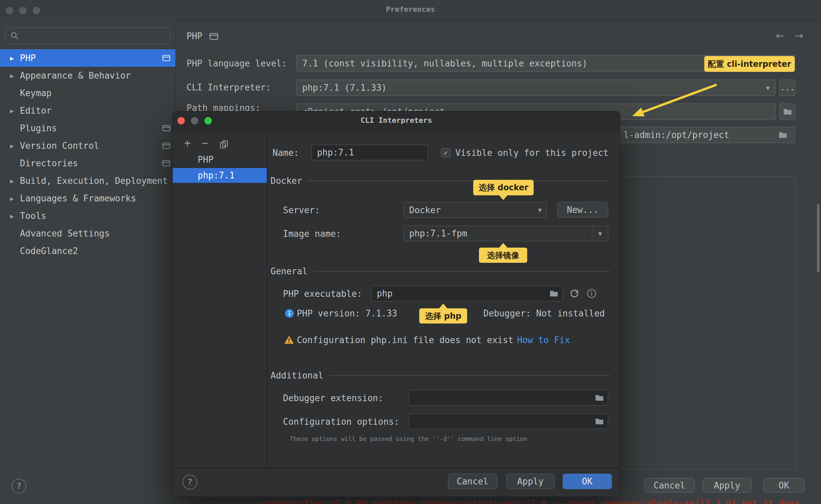  Describe the element at coordinates (799, 36) in the screenshot. I see `forward-icon: →` at that location.